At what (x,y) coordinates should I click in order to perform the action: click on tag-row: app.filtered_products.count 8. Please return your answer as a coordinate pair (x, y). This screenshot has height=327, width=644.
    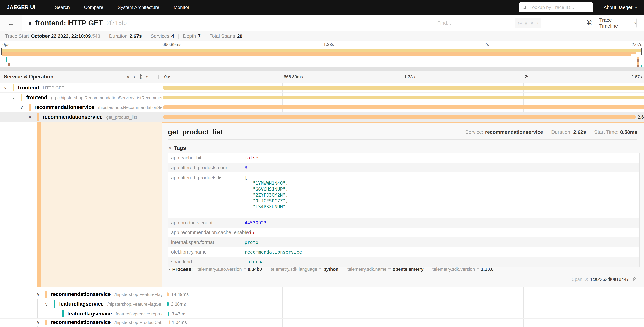
    Looking at the image, I should click on (404, 168).